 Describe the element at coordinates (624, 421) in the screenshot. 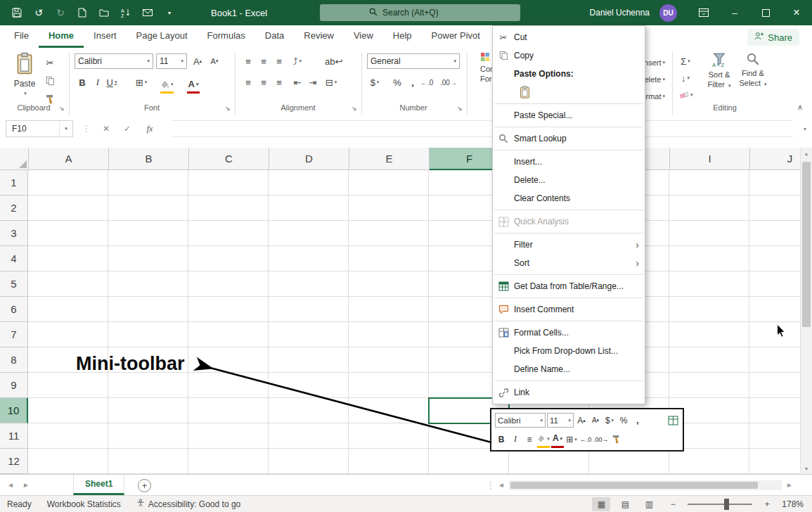

I see `mini-percent-button: %` at that location.